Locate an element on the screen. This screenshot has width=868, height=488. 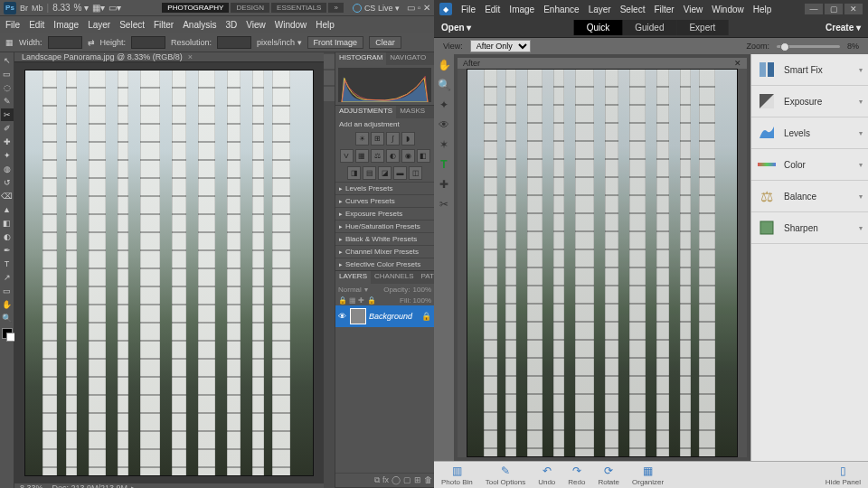
selective-color-icon: ◫ is located at coordinates (416, 174).